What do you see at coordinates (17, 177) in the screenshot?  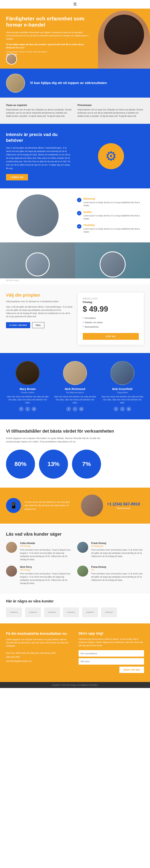 I see `intensive-cta-button: LÄMNA NU` at bounding box center [17, 177].